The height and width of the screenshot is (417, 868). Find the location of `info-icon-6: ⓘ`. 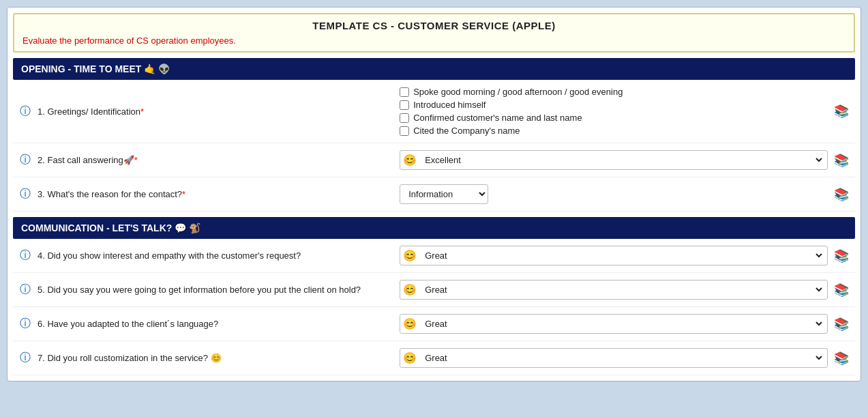

info-icon-6: ⓘ is located at coordinates (25, 323).